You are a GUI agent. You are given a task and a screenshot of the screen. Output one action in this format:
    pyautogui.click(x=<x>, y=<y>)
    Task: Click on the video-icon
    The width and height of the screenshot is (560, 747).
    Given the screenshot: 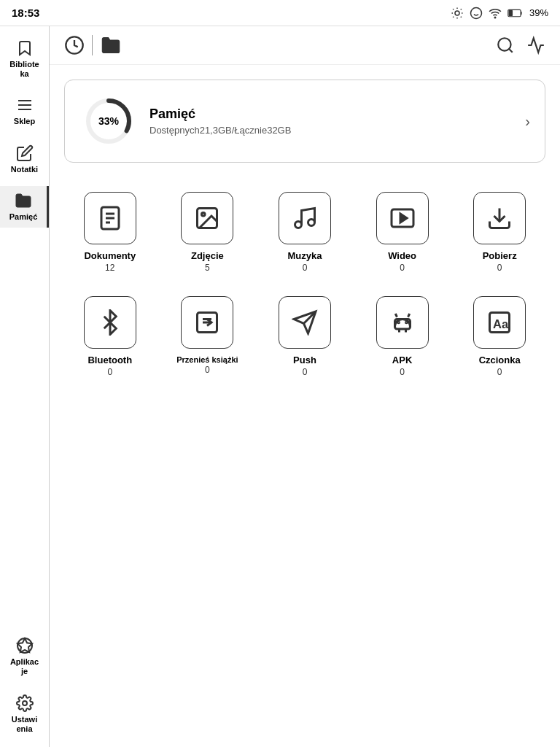 What is the action you would take?
    pyautogui.click(x=402, y=218)
    